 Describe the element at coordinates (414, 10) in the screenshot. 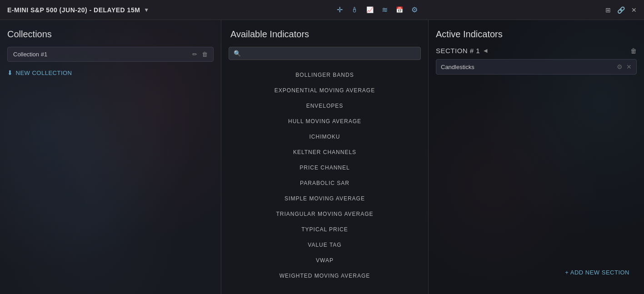

I see `settings-icon: ⚙` at that location.